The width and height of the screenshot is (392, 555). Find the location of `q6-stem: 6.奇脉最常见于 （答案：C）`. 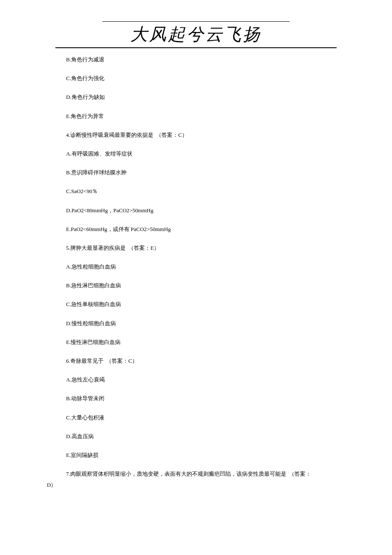

q6-stem: 6.奇脉最常见于 （答案：C） is located at coordinates (205, 361).